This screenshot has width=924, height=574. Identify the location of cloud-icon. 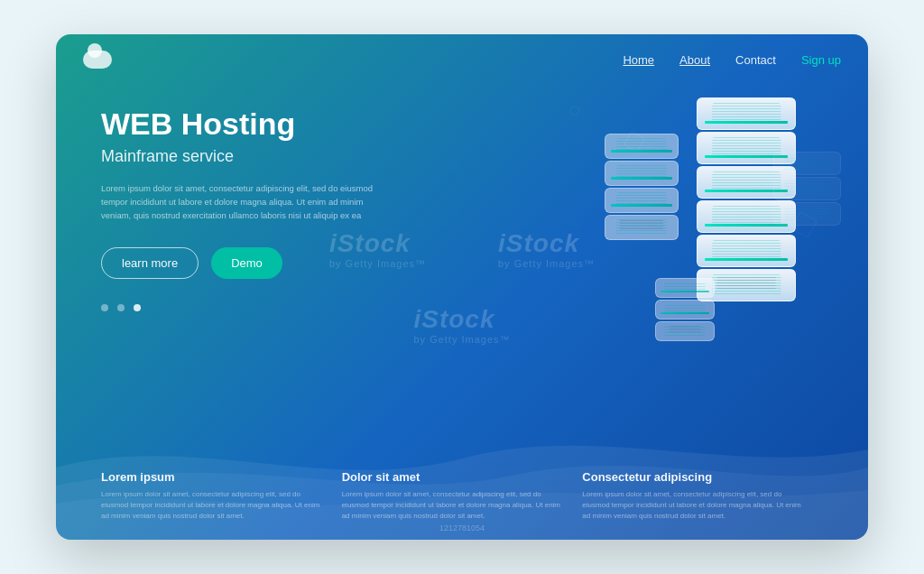
(97, 60).